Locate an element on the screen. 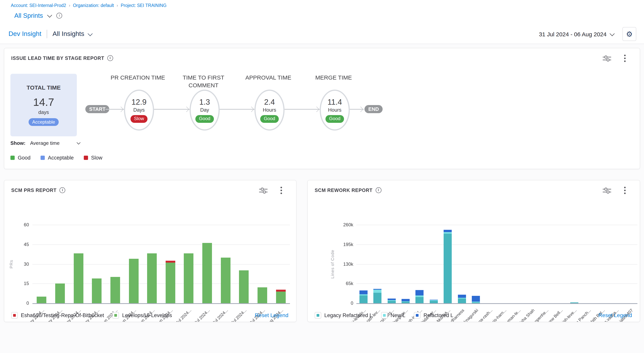 The image size is (644, 353). stage-pr-creation: PR CREATION TIME 12.9 Days Slow is located at coordinates (138, 116).